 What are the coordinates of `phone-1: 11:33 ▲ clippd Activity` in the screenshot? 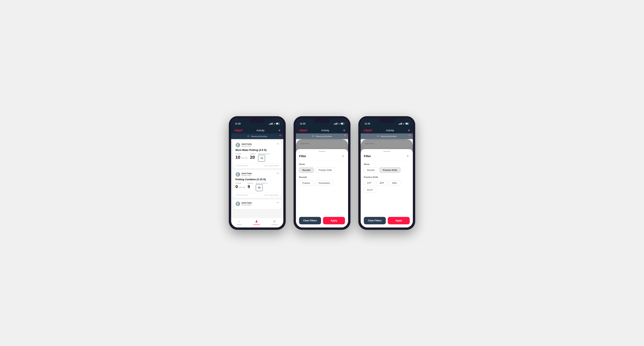 It's located at (257, 173).